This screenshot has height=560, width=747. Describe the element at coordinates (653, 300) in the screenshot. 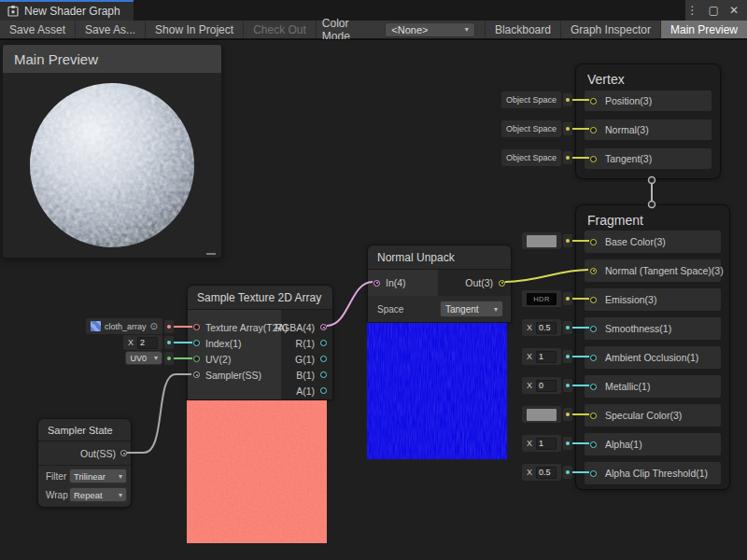

I see `port-row-emission: Emission(3)` at that location.